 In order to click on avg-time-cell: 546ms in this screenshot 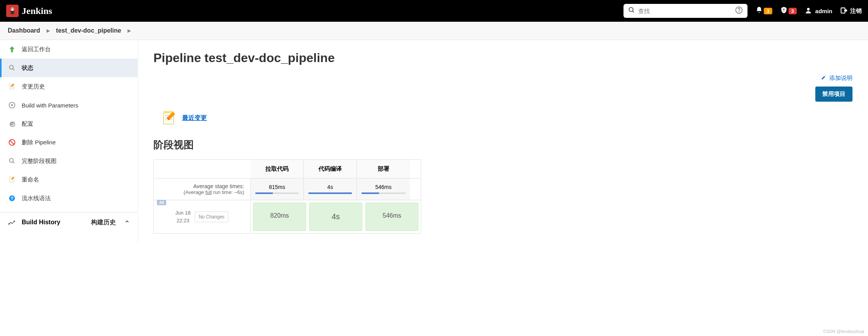, I will do `click(384, 189)`.